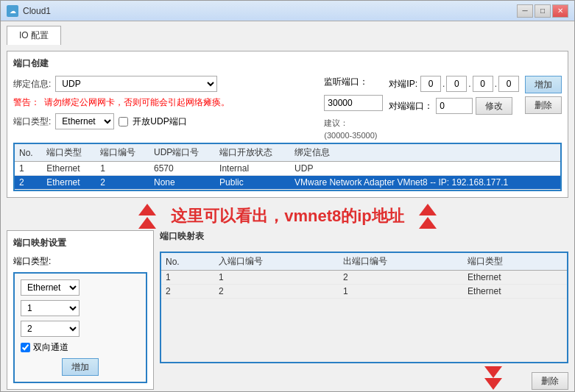 The image size is (575, 392). Describe the element at coordinates (426, 169) in the screenshot. I see `cell-bind: UDP` at that location.